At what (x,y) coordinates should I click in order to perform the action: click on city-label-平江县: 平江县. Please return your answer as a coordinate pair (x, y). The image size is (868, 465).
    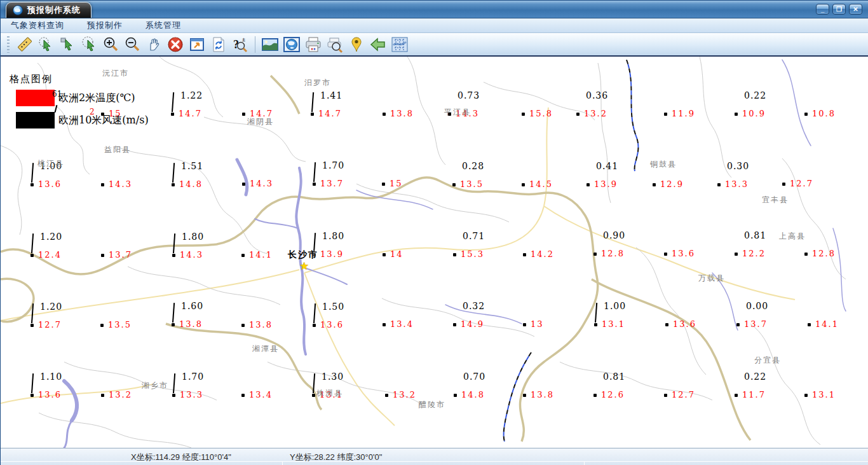
    Looking at the image, I should click on (458, 112).